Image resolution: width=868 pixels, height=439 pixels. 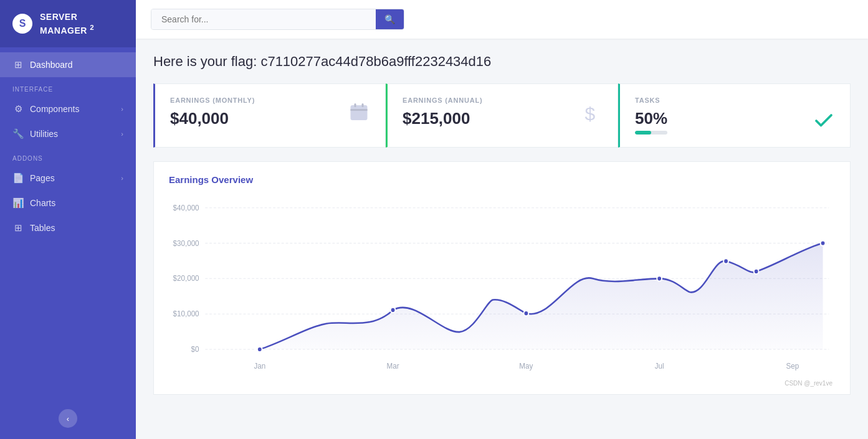 I want to click on svg-text: Jul, so click(x=659, y=366).